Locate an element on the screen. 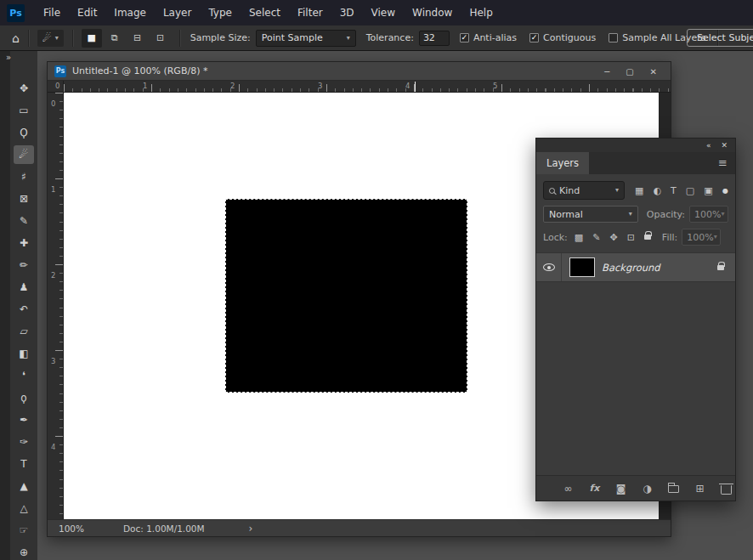  minimize-button: ─ is located at coordinates (607, 71).